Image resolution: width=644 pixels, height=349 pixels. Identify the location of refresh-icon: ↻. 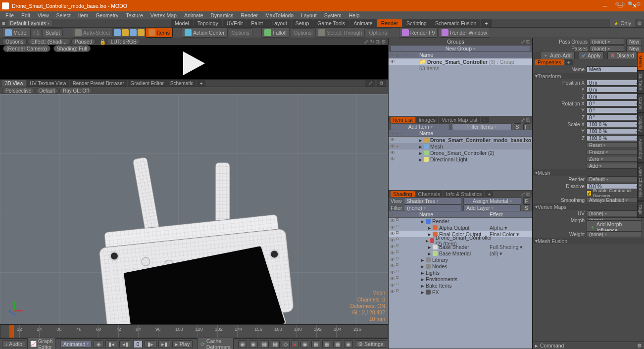
(372, 42).